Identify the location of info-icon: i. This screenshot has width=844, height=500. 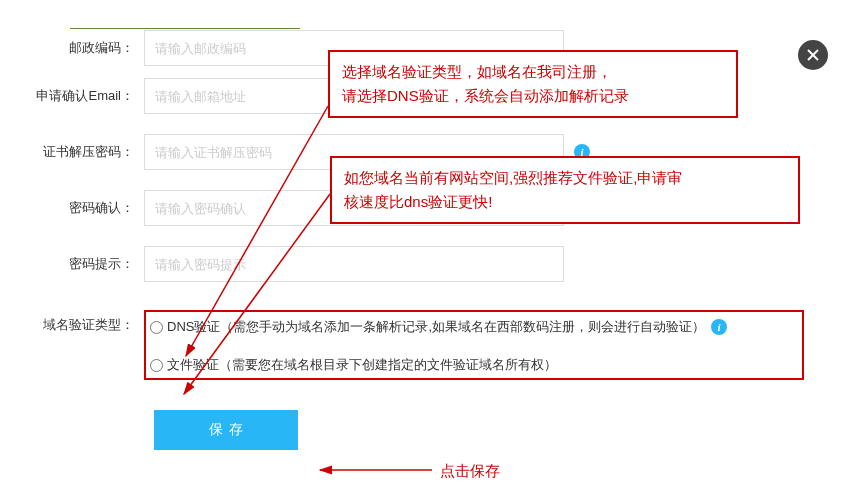
(719, 327).